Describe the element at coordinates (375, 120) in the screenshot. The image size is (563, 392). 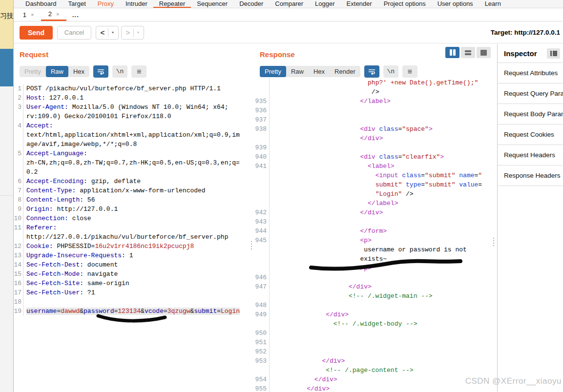
I see `code-line: 937` at that location.